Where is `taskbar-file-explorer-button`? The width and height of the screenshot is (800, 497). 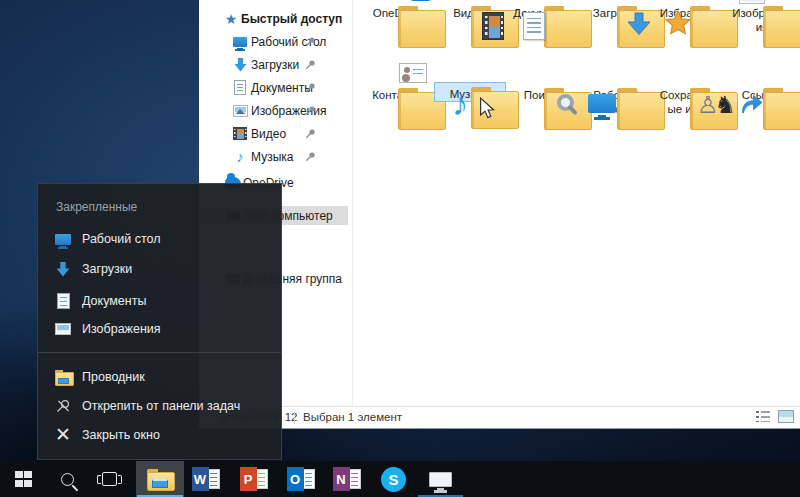 taskbar-file-explorer-button is located at coordinates (160, 479).